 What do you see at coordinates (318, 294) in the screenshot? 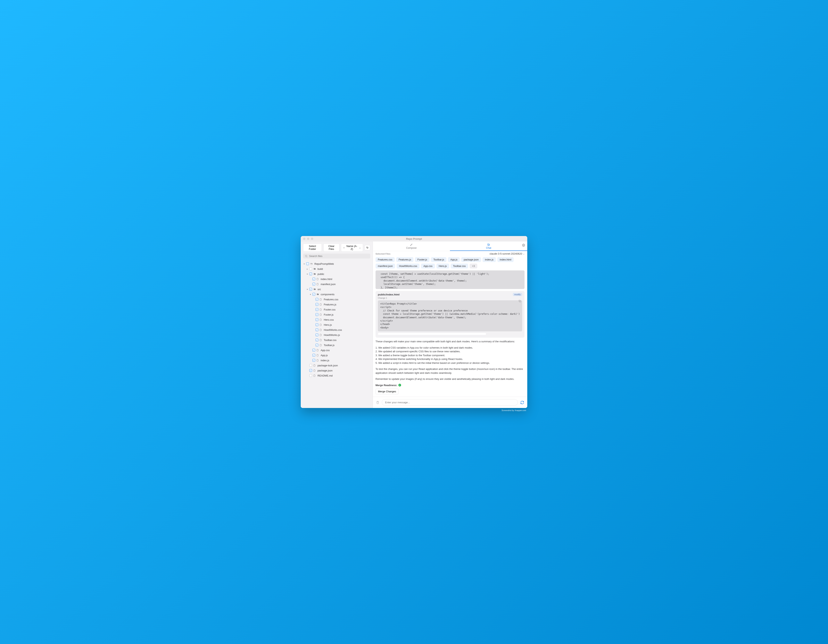
I see `folder-icon` at bounding box center [318, 294].